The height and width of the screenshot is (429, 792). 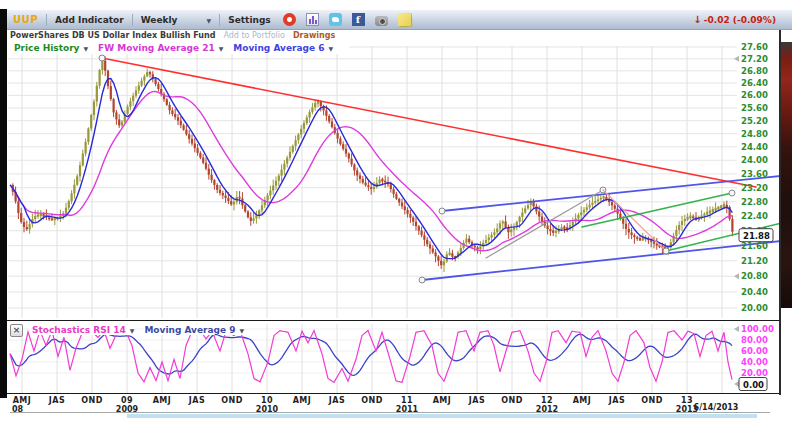 I want to click on svg-text: 21.20, so click(x=754, y=261).